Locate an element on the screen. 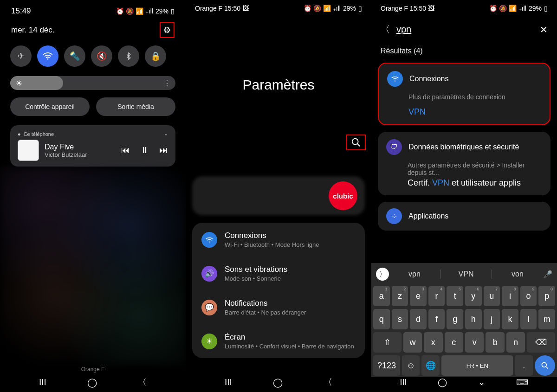 The width and height of the screenshot is (557, 392). flashlight-toggle: 🔦 is located at coordinates (75, 56).